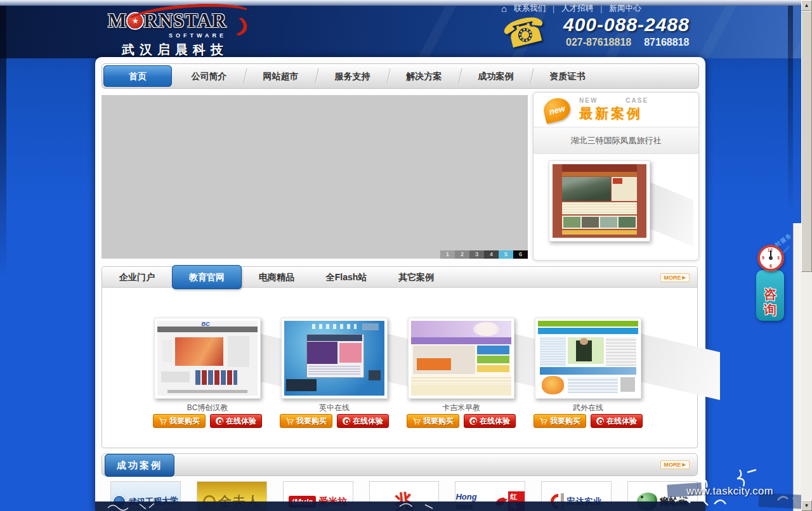 This screenshot has width=812, height=511. What do you see at coordinates (625, 9) in the screenshot?
I see `utilnav-link-news: 新闻中心` at bounding box center [625, 9].